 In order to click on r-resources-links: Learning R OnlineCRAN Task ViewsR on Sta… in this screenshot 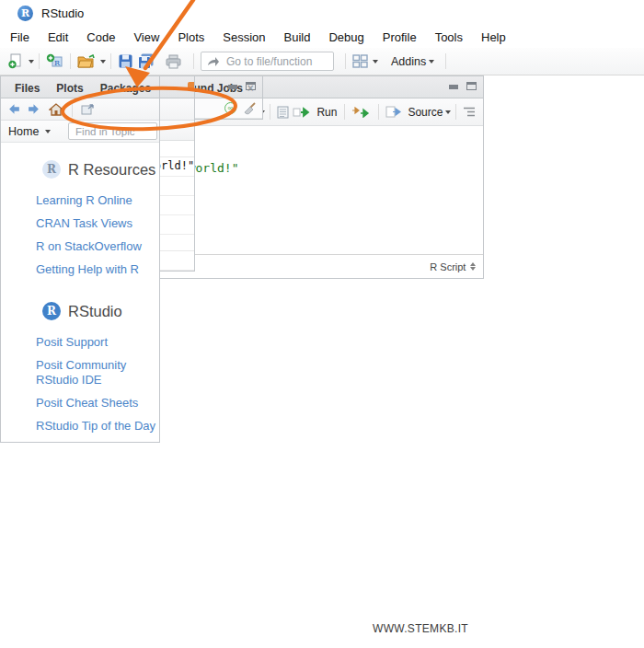, I will do `click(98, 236)`.